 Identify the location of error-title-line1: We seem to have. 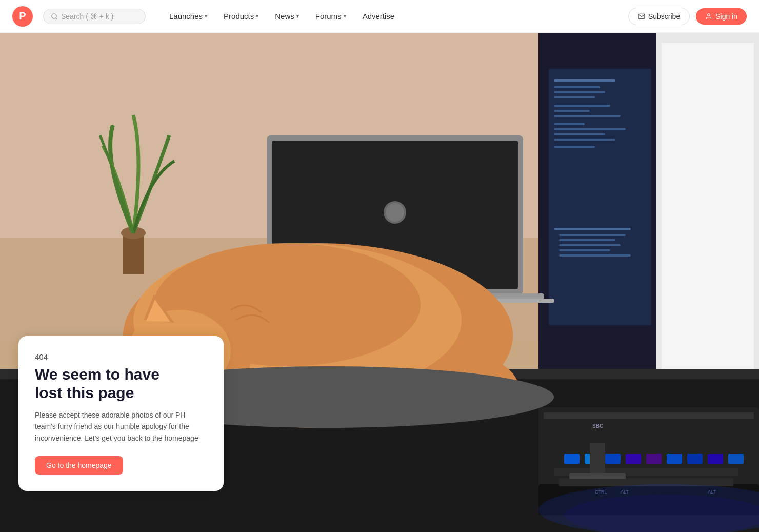
(97, 375).